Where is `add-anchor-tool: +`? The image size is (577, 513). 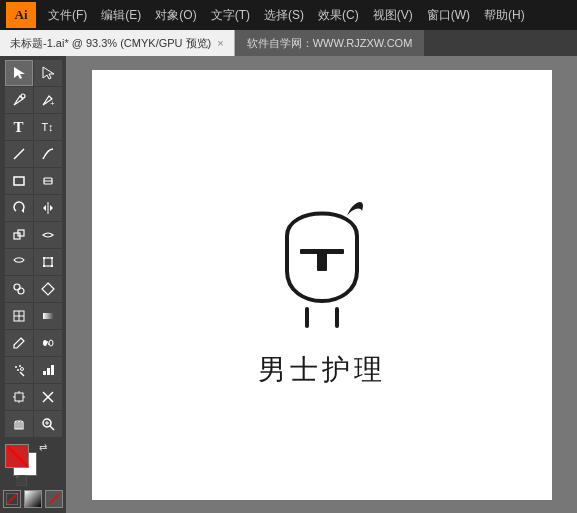 add-anchor-tool: + is located at coordinates (48, 100).